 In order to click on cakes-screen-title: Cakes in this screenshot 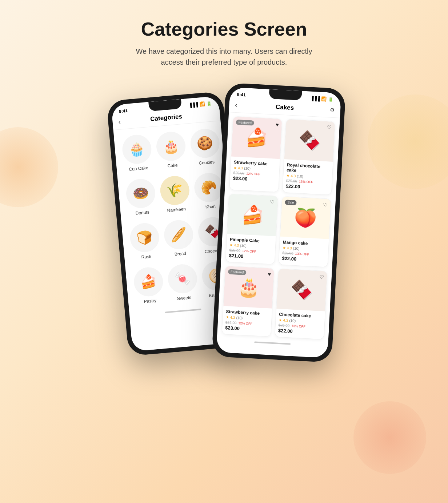, I will do `click(285, 108)`.